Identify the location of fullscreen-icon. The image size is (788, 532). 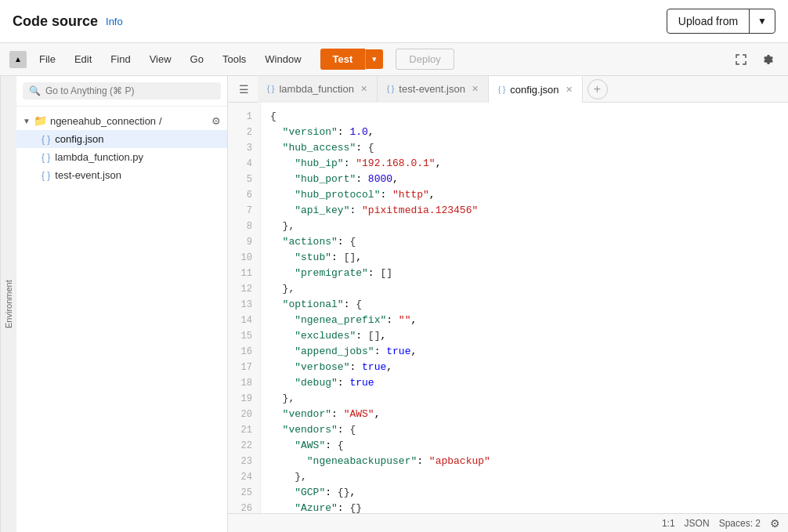
(741, 60).